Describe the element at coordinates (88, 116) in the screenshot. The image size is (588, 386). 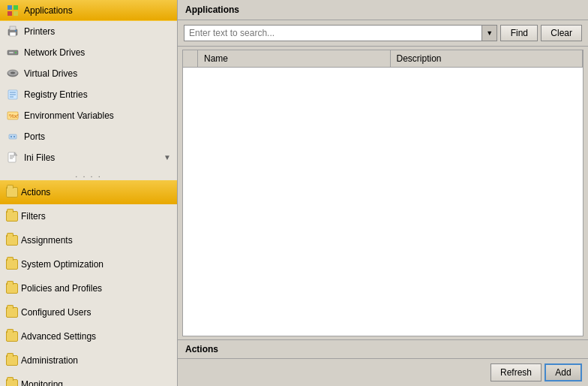
I see `sidebar-item-environment-variables: %x% Environment Variables` at that location.